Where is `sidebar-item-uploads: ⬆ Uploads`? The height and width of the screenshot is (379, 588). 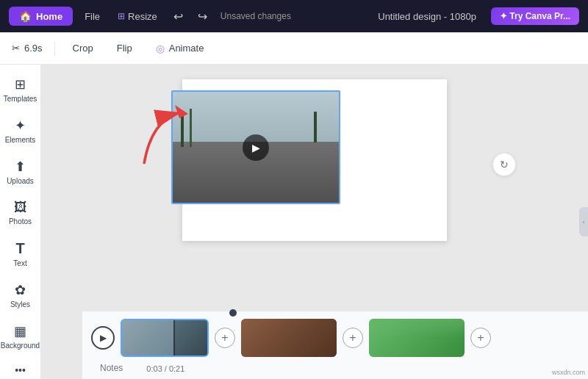 sidebar-item-uploads: ⬆ Uploads is located at coordinates (21, 172).